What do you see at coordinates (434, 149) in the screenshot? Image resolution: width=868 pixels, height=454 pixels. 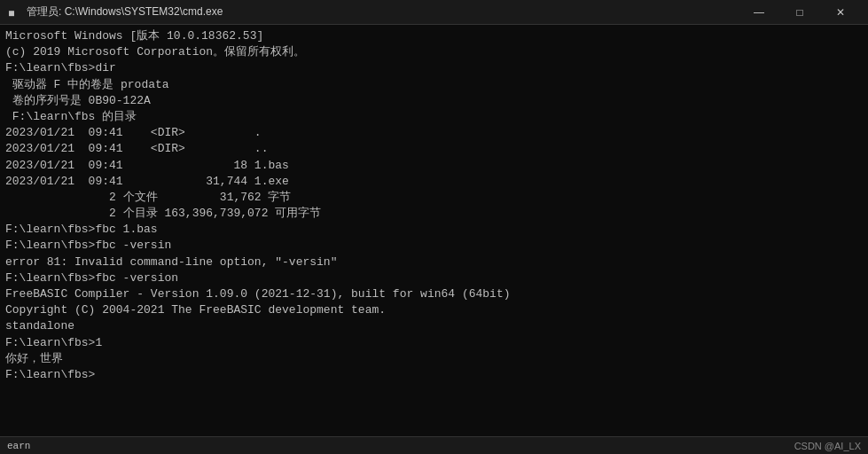 I see `console-line: 2023/01/21 09:41 <DIR> ..` at bounding box center [434, 149].